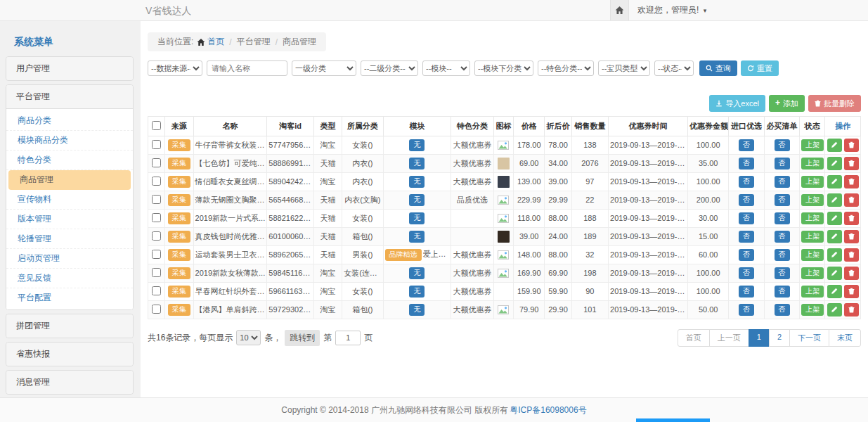 This screenshot has width=868, height=422. What do you see at coordinates (566, 68) in the screenshot?
I see `filter-select: --特色分类--` at bounding box center [566, 68].